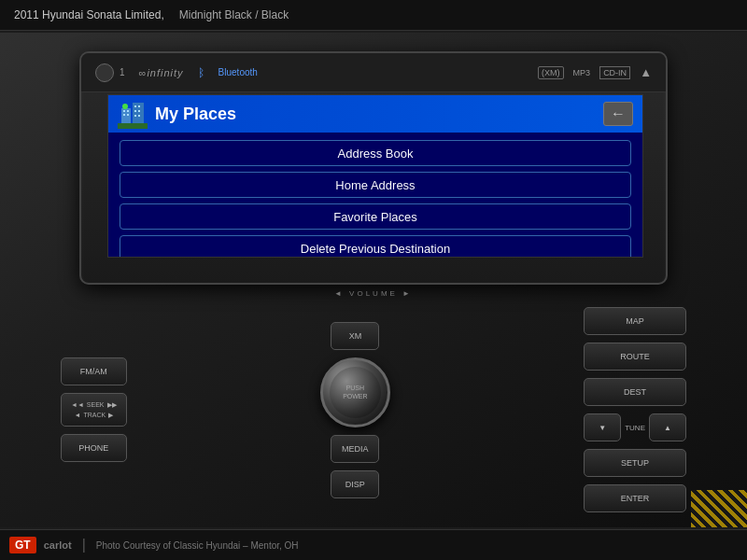 The width and height of the screenshot is (747, 560). Describe the element at coordinates (133, 114) in the screenshot. I see `my-places-icon` at that location.